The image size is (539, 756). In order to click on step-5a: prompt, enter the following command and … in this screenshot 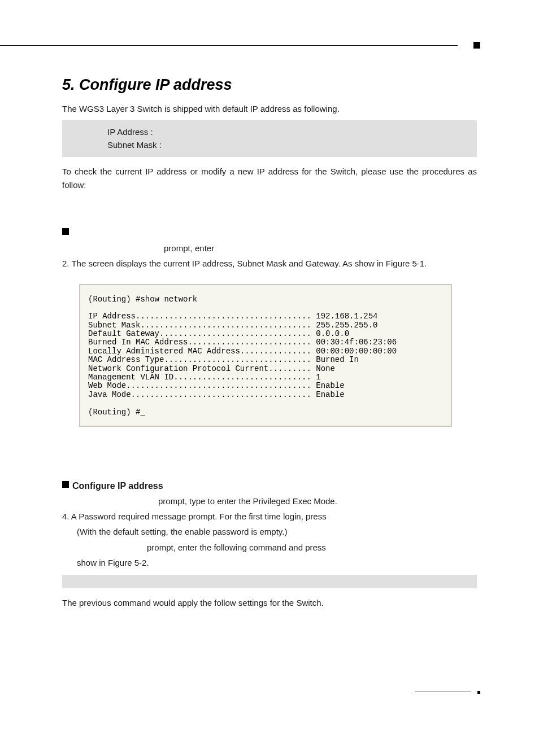, I will do `click(270, 548)`.